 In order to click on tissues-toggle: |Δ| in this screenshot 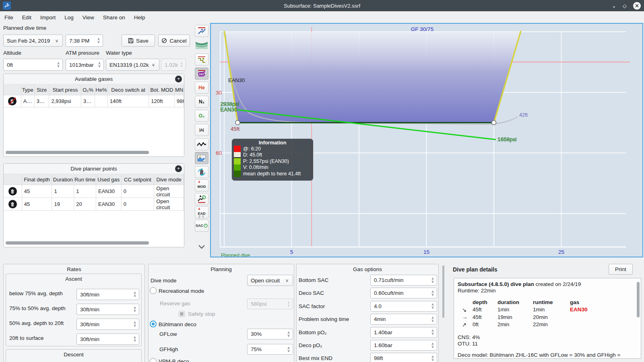, I will do `click(202, 130)`.